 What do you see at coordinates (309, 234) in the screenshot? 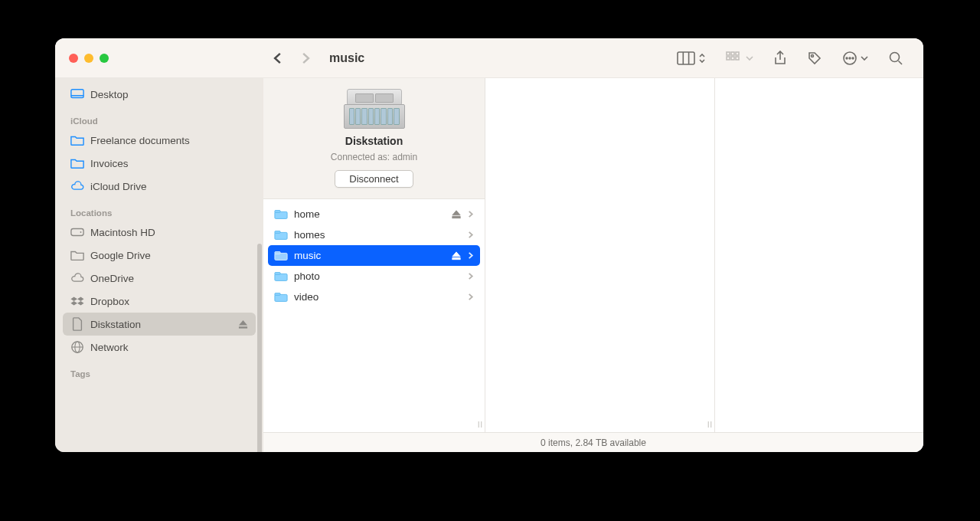
I see `share-label: homes` at bounding box center [309, 234].